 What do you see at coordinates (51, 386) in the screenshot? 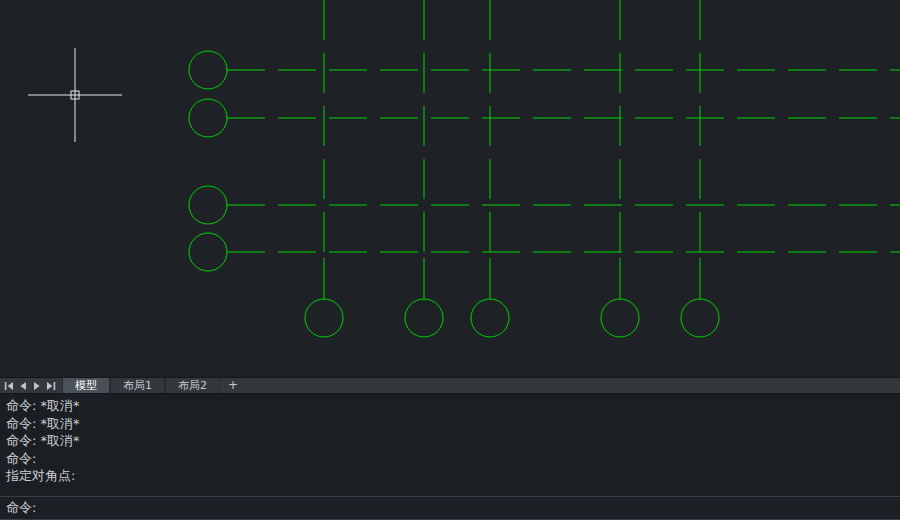
I see `last-tab-button` at bounding box center [51, 386].